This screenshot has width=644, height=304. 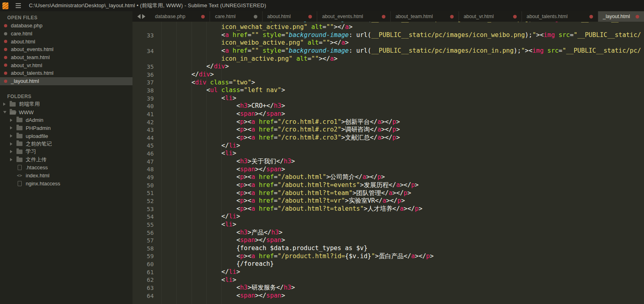 What do you see at coordinates (388, 99) in the screenshot?
I see `code-row: 39 <li>` at bounding box center [388, 99].